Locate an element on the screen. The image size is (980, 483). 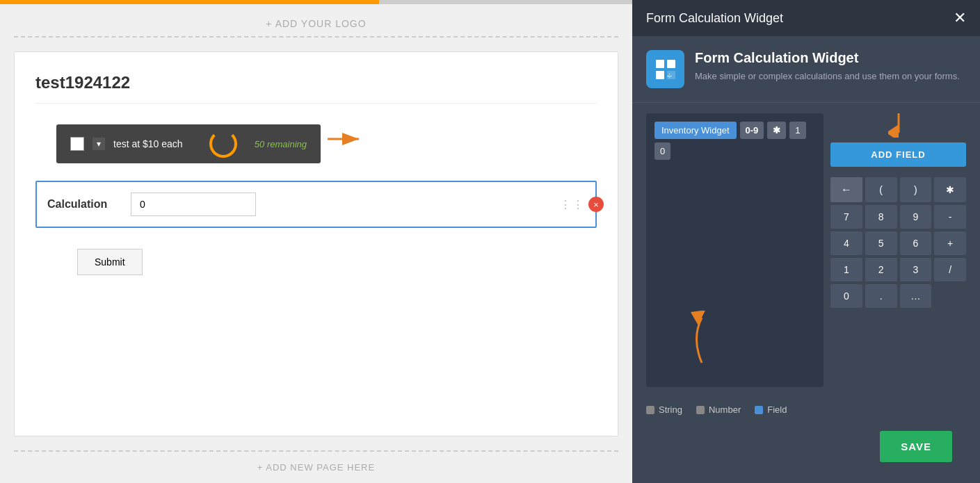
key-ellipsis: … is located at coordinates (916, 296).